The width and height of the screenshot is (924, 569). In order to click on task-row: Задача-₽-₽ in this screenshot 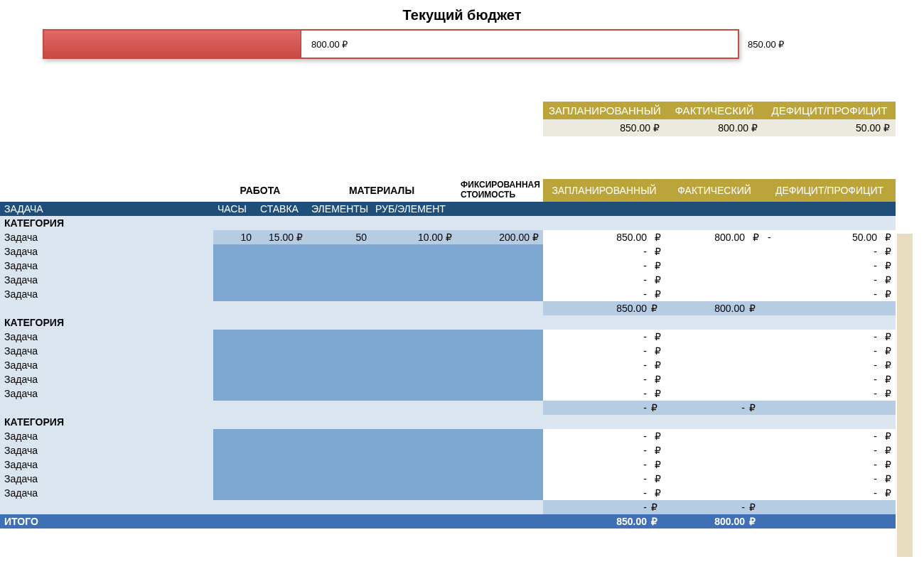, I will do `click(448, 294)`.